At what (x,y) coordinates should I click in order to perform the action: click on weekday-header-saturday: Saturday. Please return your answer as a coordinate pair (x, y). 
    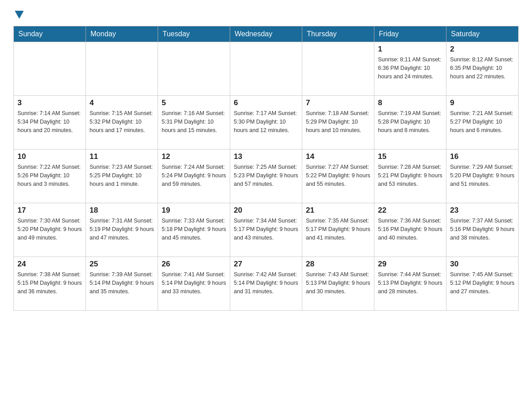
    Looking at the image, I should click on (483, 34).